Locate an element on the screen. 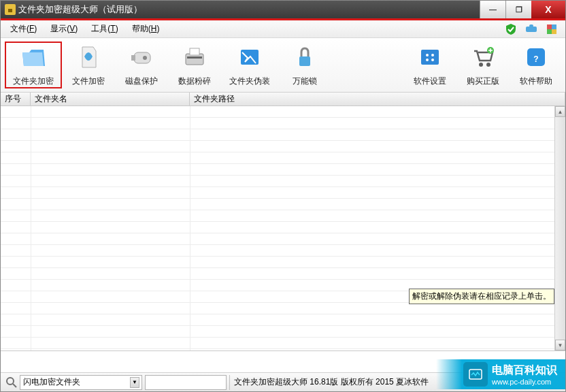  watermark-url: www.pc-daily.com is located at coordinates (525, 382).